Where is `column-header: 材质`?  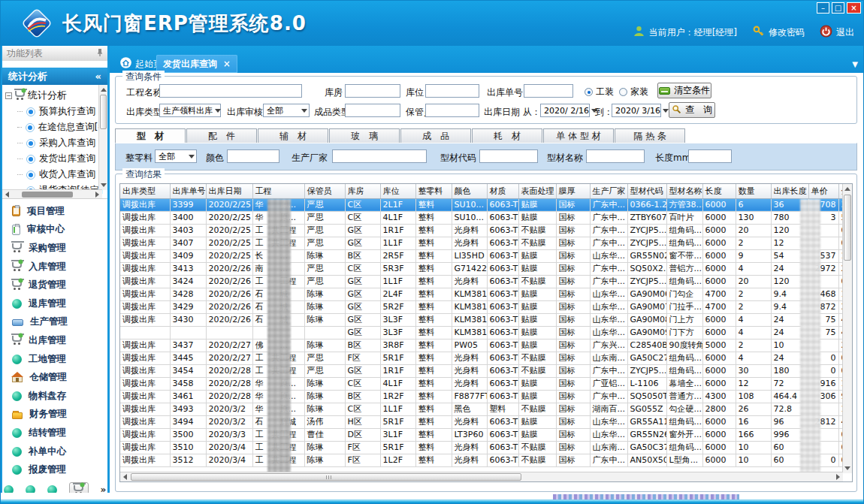
column-header: 材质 is located at coordinates (503, 191).